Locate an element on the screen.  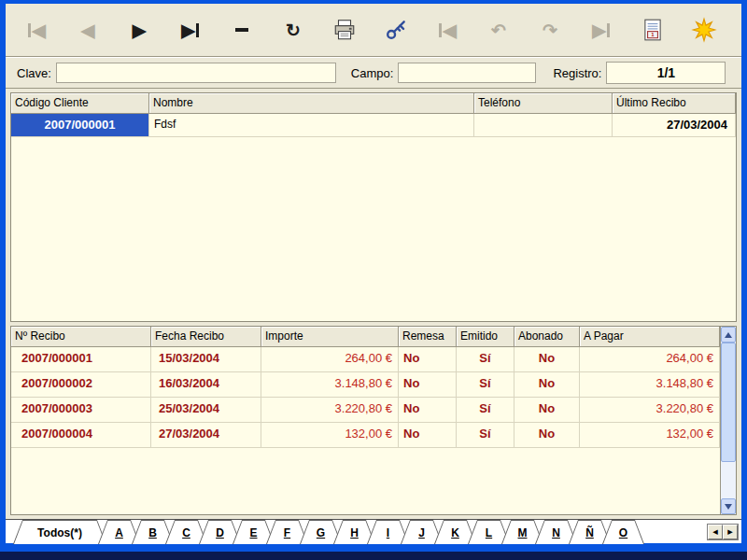
column-header-importe: Importe is located at coordinates (331, 337).